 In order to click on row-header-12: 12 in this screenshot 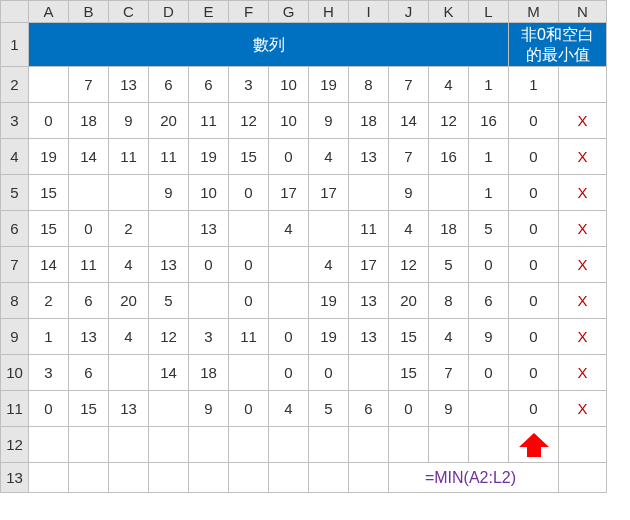, I will do `click(15, 445)`.